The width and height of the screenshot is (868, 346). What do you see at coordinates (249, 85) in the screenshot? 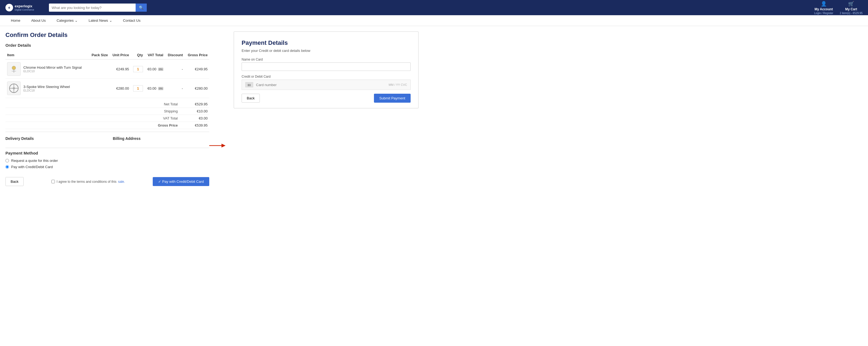
I see `card-brand-icon: ▮▮` at bounding box center [249, 85].